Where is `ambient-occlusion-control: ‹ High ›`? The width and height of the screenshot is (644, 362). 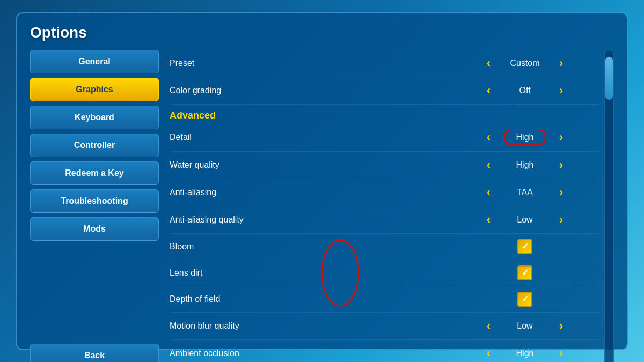 ambient-occlusion-control: ‹ High › is located at coordinates (525, 353).